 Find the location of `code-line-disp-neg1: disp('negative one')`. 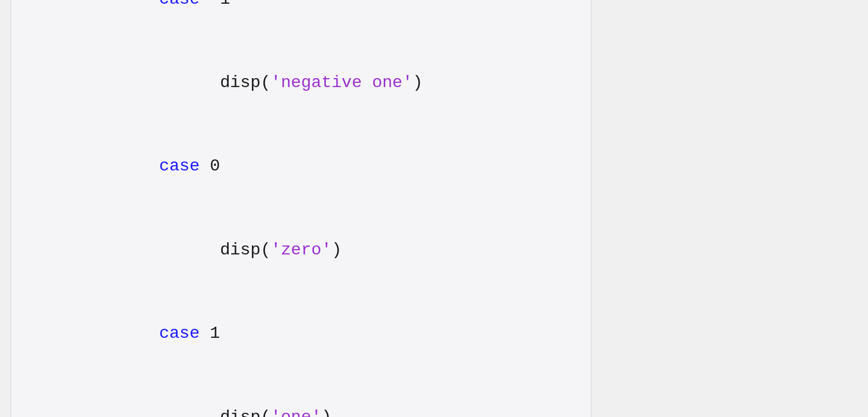

code-line-disp-neg1: disp('negative one') is located at coordinates (301, 83).